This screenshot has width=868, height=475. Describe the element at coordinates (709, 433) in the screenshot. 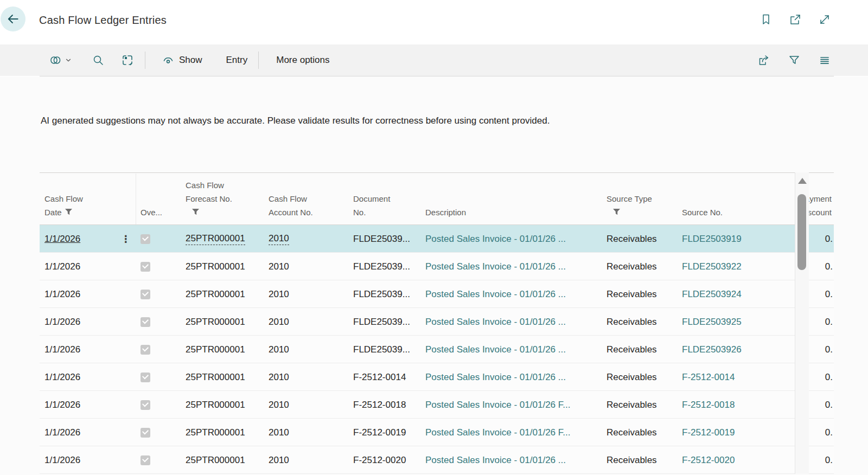

I see `cell-source_no-value: F-2512-0019` at that location.